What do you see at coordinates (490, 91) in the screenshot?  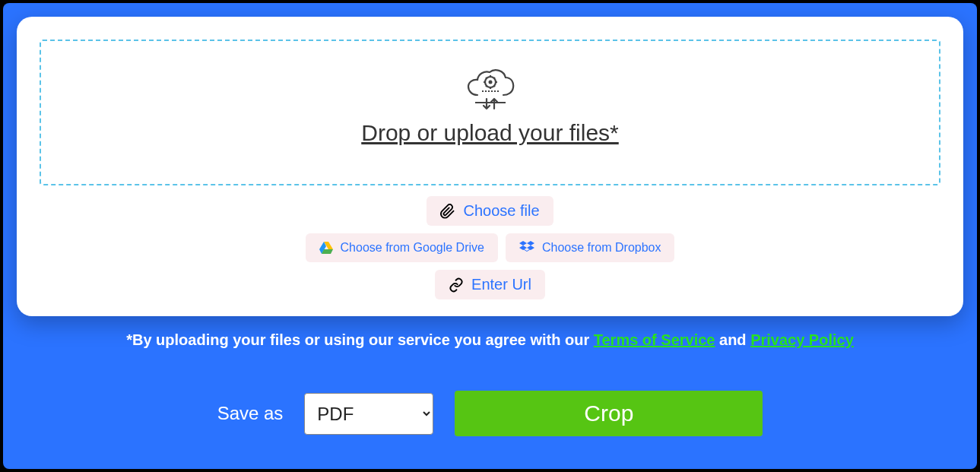 I see `cloud-upload-gear-icon` at bounding box center [490, 91].